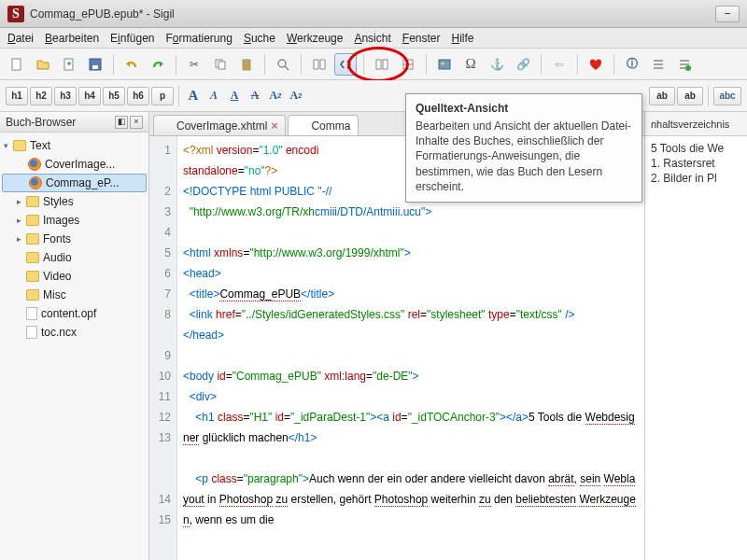  What do you see at coordinates (75, 239) in the screenshot?
I see `file-tree: ▾Text CoverImage... Commag_eP... ▸Styles…` at bounding box center [75, 239].